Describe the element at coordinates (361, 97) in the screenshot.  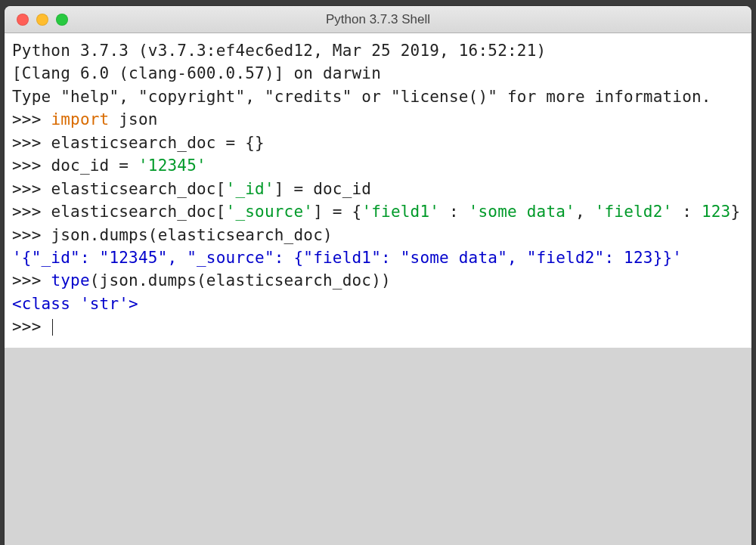
I see `banner-line-3: Type "help", "copyright", "credits" or "…` at that location.